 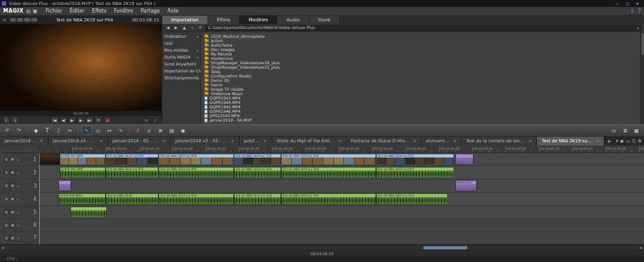 I want to click on list-item: Disc Images, so click(x=423, y=49).